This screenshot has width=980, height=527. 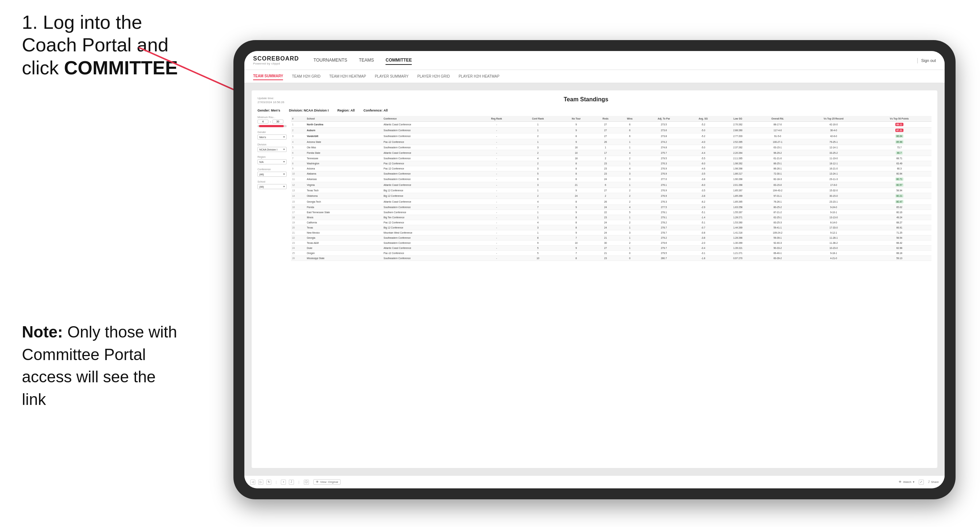 I want to click on cell-school: Texas Tech, so click(x=344, y=191).